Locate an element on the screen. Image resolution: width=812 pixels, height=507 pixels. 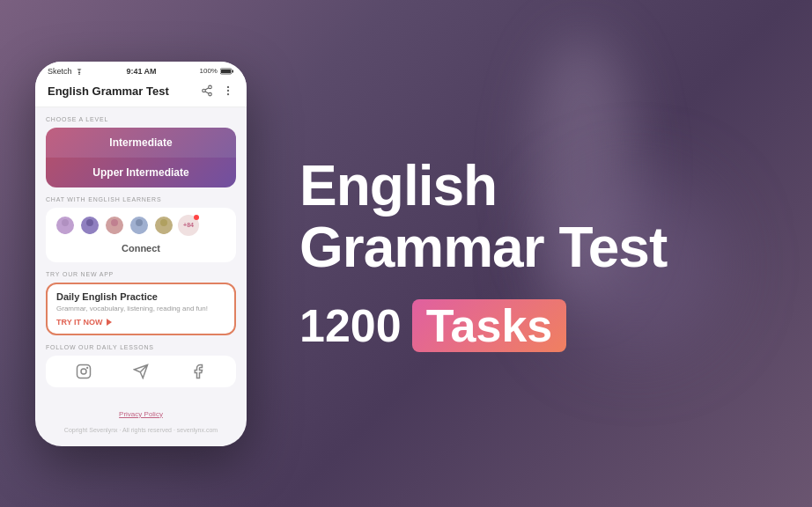
app-promo-label: TRY OUR NEW APP is located at coordinates (141, 275).